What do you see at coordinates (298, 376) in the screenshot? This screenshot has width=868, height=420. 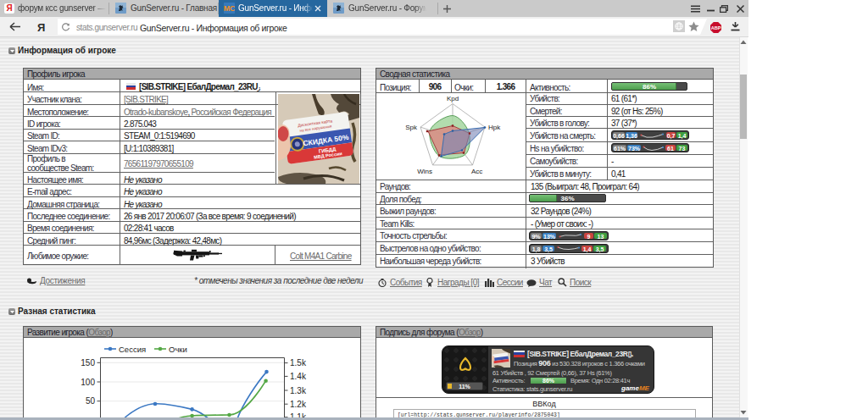 I see `svg-text: 1.4k` at bounding box center [298, 376].